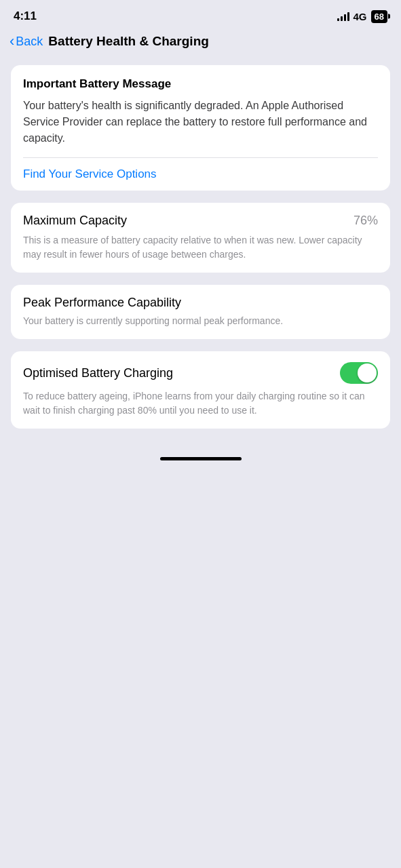 The width and height of the screenshot is (401, 868). What do you see at coordinates (362, 16) in the screenshot?
I see `status-icons: 4G 68` at bounding box center [362, 16].